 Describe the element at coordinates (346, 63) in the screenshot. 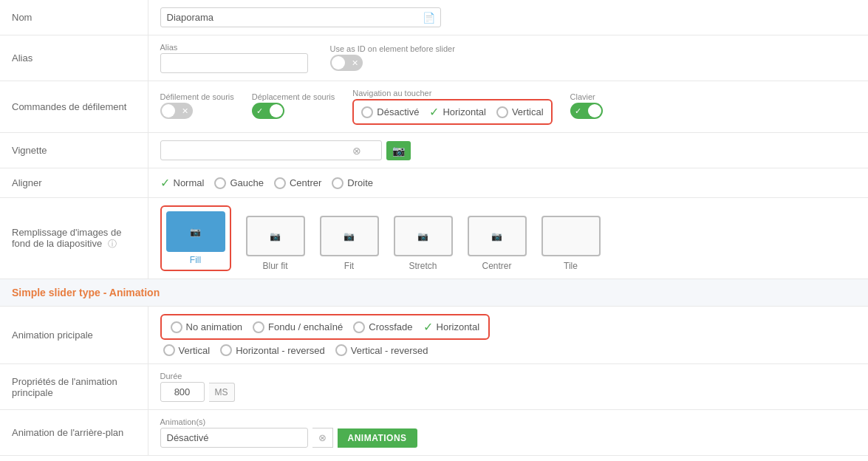

I see `use-as-id-toggle: ✕` at that location.